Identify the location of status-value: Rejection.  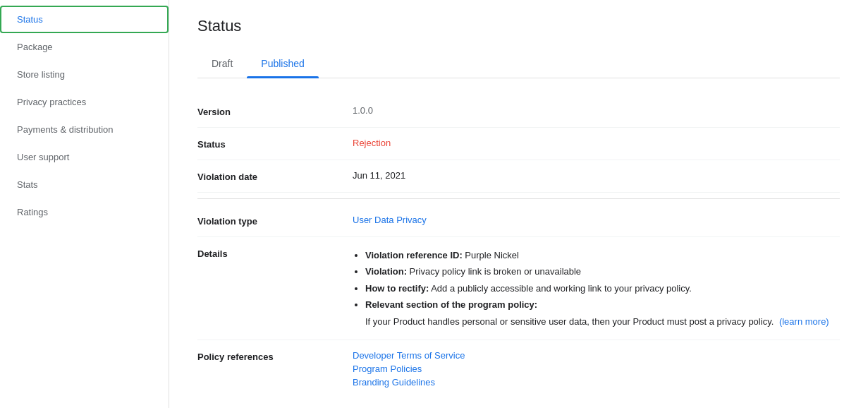
(597, 143).